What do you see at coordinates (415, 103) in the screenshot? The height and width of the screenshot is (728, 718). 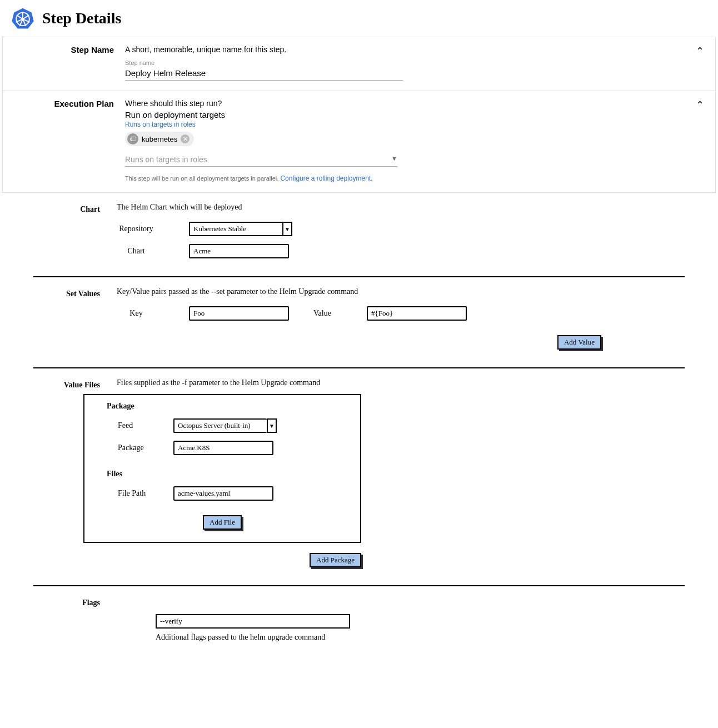 I see `execution-plan-question: Where should this step run?` at bounding box center [415, 103].